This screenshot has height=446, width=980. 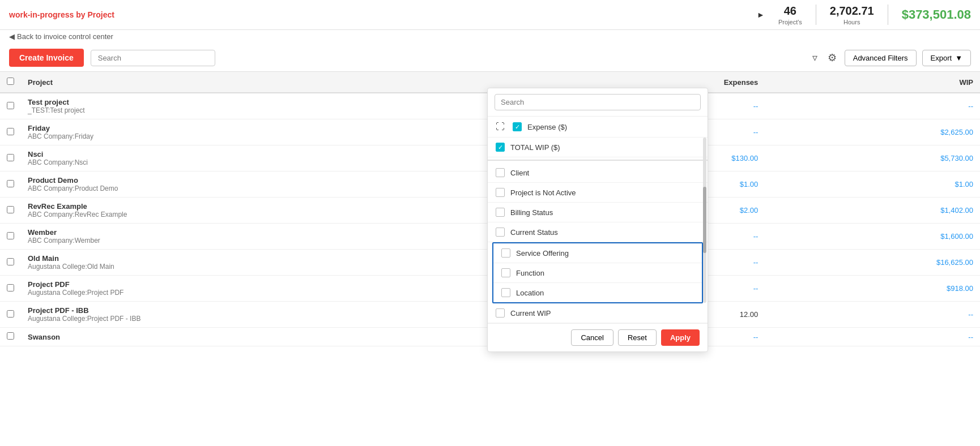 I want to click on project-name-cell: Project PDF - IBB Augustana College:Proj…, so click(x=291, y=315).